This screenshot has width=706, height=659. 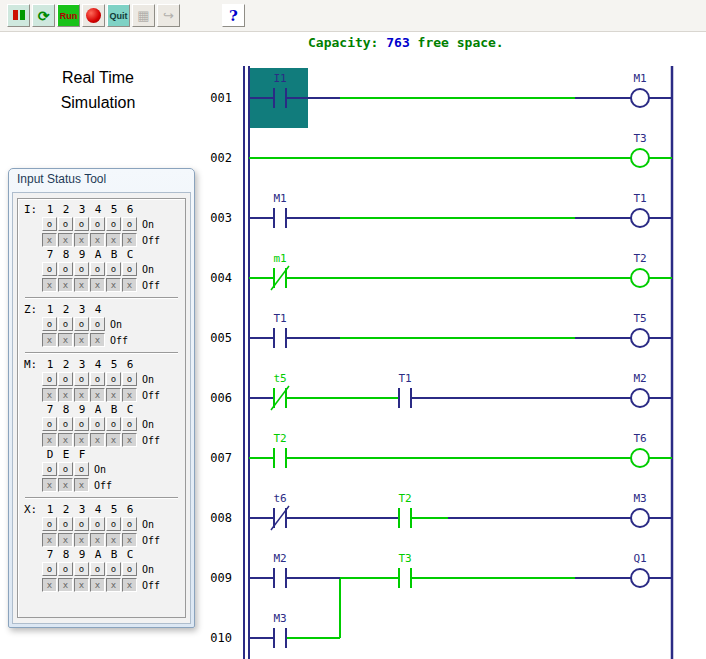 What do you see at coordinates (114, 585) in the screenshot?
I see `input-XB-off-button: x` at bounding box center [114, 585].